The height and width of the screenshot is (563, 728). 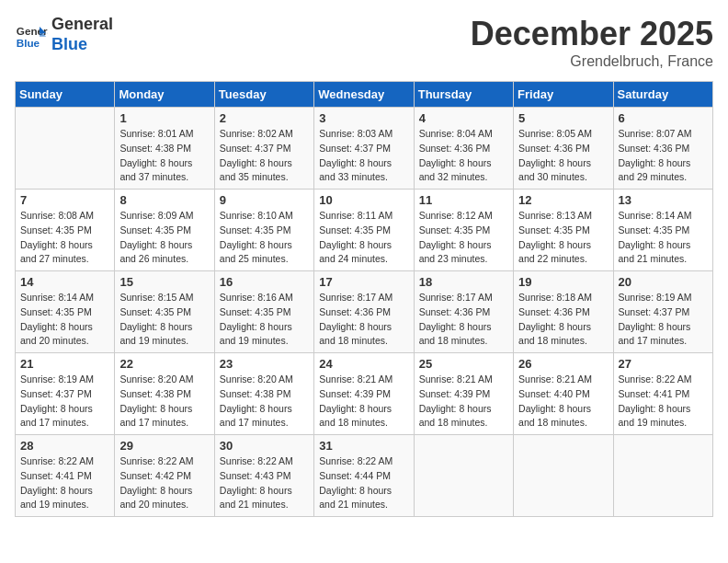 What do you see at coordinates (265, 118) in the screenshot?
I see `day-number: 2` at bounding box center [265, 118].